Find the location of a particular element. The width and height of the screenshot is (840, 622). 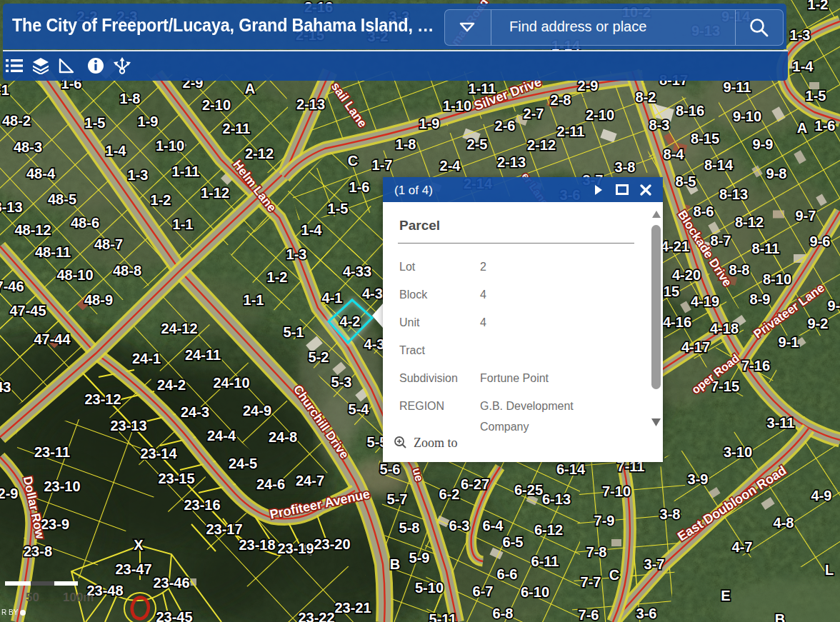

svg-text: 7-10 is located at coordinates (616, 491).